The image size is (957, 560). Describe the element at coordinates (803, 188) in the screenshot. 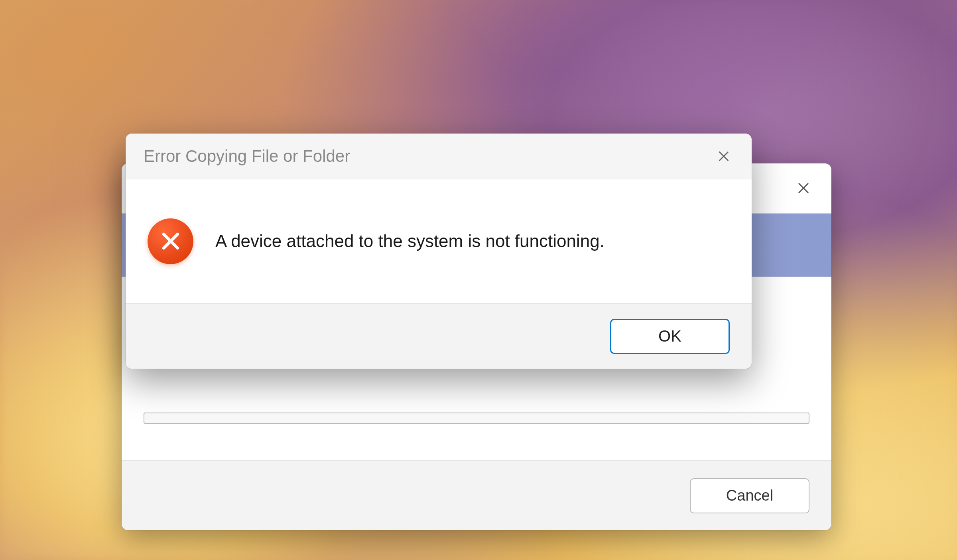

I see `copy-window-close-button` at that location.